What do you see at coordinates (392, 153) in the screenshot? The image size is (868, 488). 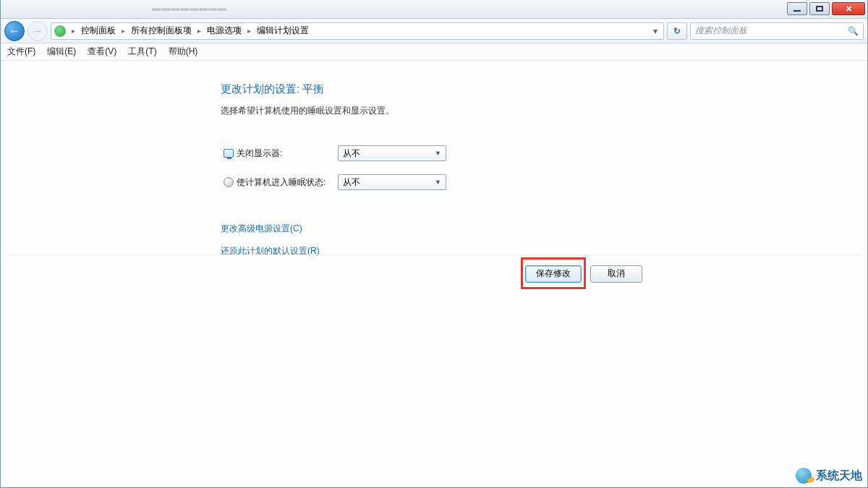 I see `dropdown-turn-off-display: 从不 ▼` at bounding box center [392, 153].